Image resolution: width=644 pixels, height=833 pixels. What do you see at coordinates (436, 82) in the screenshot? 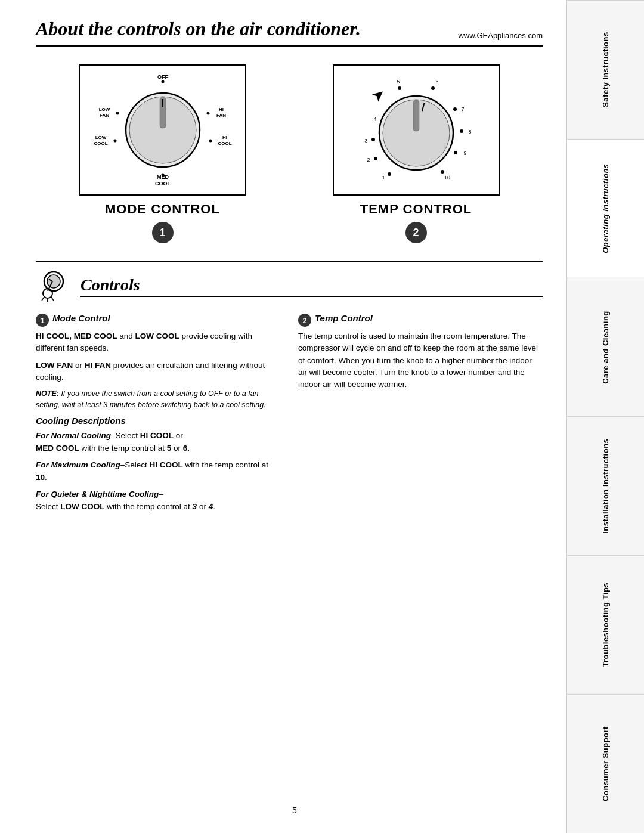
I see `svg-text: 6` at bounding box center [436, 82].